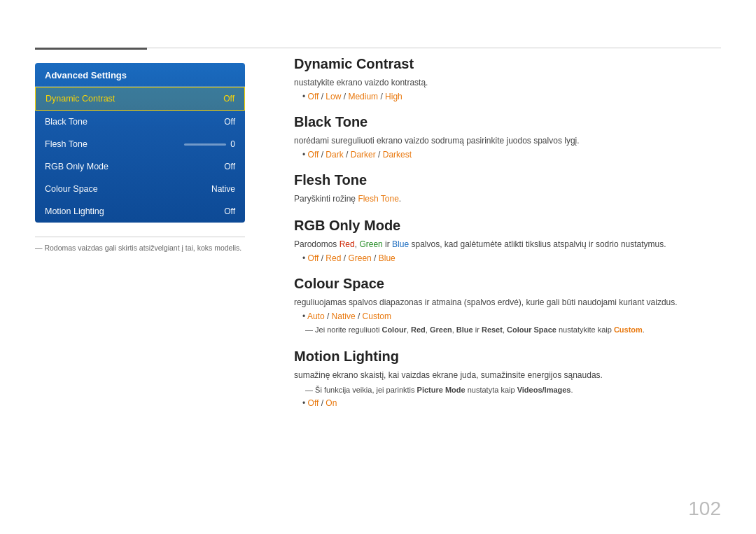 The height and width of the screenshot is (534, 756). I want to click on section-rgb-only-mode: RGB Only Mode Parodomos Red, Green ir Bl…, so click(507, 241).